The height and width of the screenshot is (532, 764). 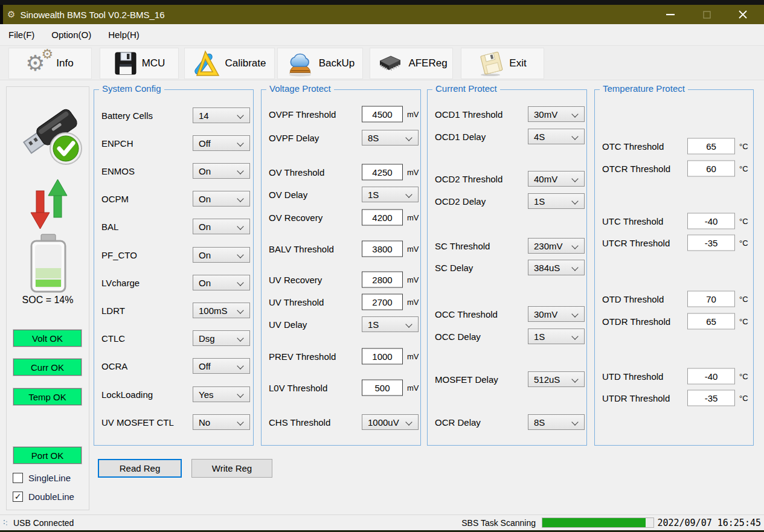 What do you see at coordinates (205, 144) in the screenshot?
I see `enpch-value: Off` at bounding box center [205, 144].